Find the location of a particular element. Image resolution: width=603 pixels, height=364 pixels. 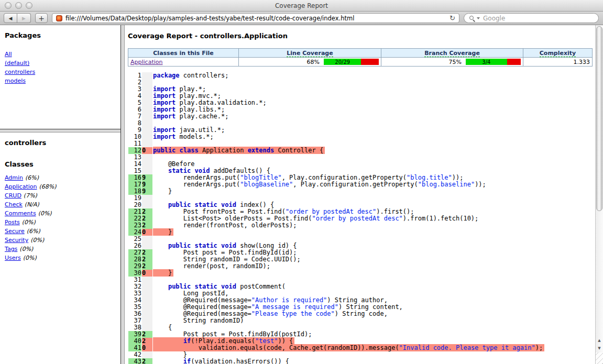

frame-divider-horizontal is located at coordinates (60, 131).